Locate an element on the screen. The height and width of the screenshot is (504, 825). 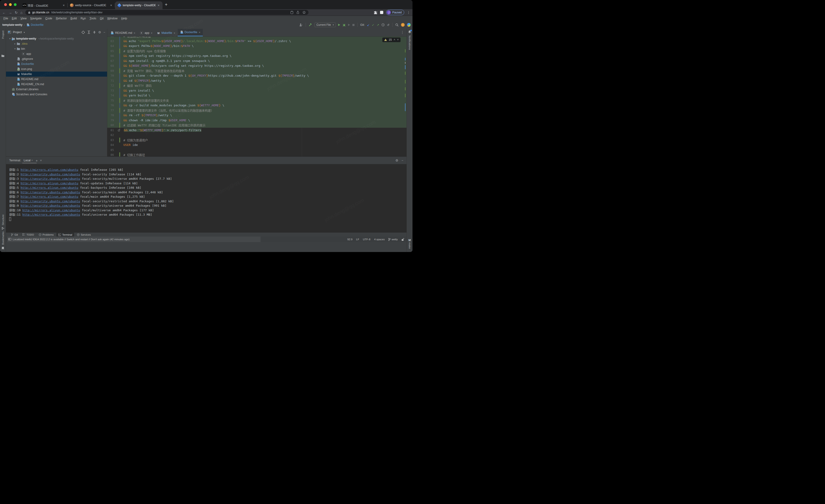
build-hammer-icon is located at coordinates (310, 25).